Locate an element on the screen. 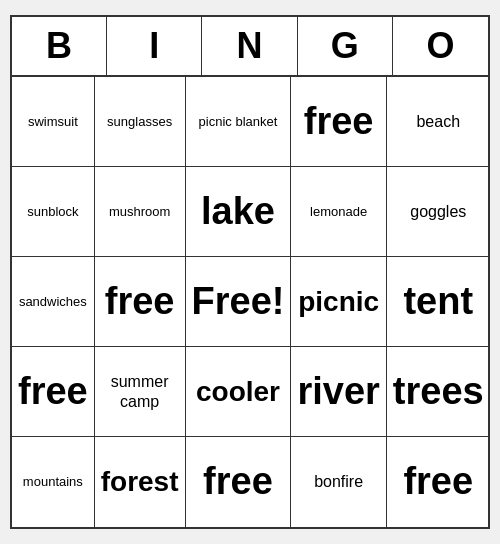 Image resolution: width=500 pixels, height=544 pixels. bingo-cell: summer camp is located at coordinates (140, 392).